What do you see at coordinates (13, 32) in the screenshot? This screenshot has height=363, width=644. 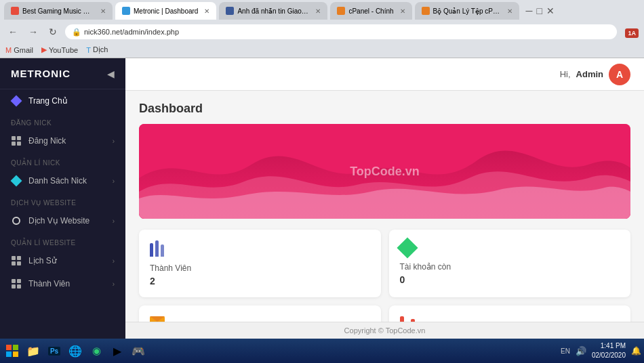 I see `back-button: ←` at bounding box center [13, 32].